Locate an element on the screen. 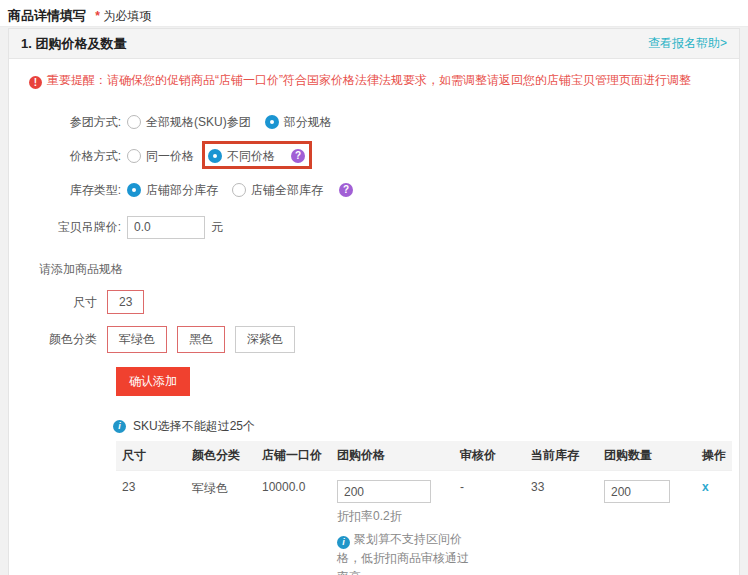 The width and height of the screenshot is (748, 575). sku-limit-note: i SKU选择不能超过25个 is located at coordinates (426, 426).